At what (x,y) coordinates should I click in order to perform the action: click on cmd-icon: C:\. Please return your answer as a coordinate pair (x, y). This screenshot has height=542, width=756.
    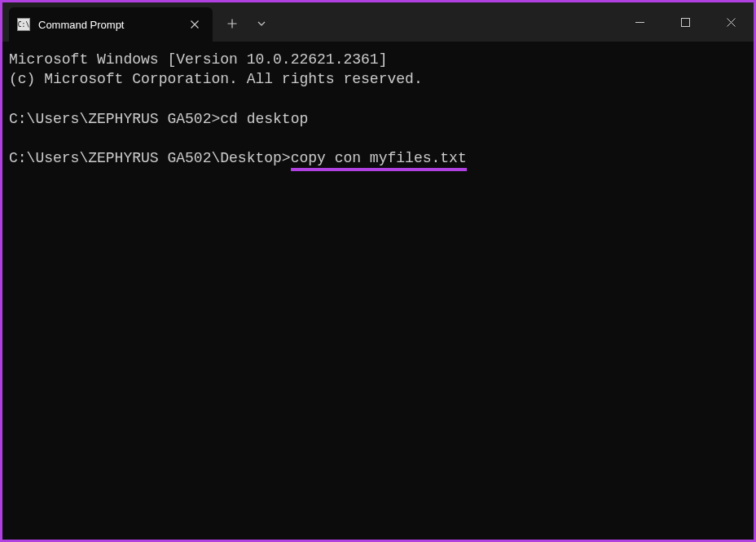
    Looking at the image, I should click on (24, 24).